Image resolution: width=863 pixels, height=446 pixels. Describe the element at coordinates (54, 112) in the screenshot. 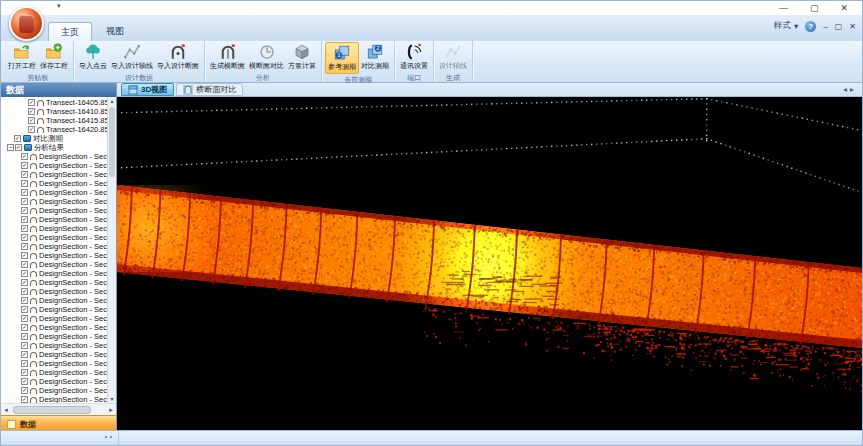

I see `tree-row: ✓Transect-16410.85` at that location.